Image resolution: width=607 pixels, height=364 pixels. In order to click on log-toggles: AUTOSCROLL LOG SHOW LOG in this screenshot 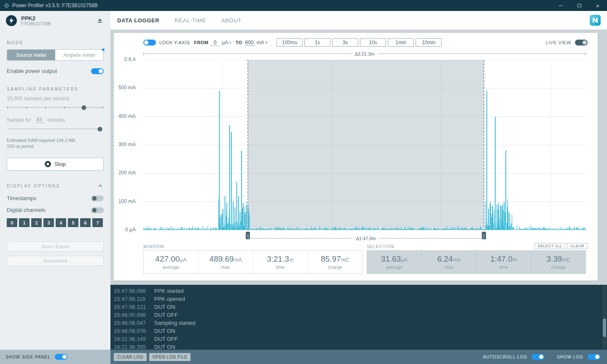, I will do `click(542, 357)`.